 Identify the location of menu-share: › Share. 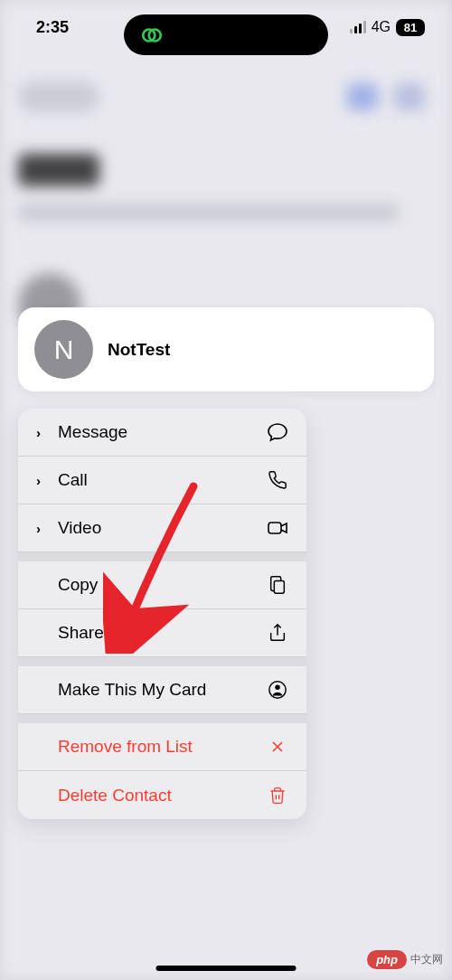
(163, 633).